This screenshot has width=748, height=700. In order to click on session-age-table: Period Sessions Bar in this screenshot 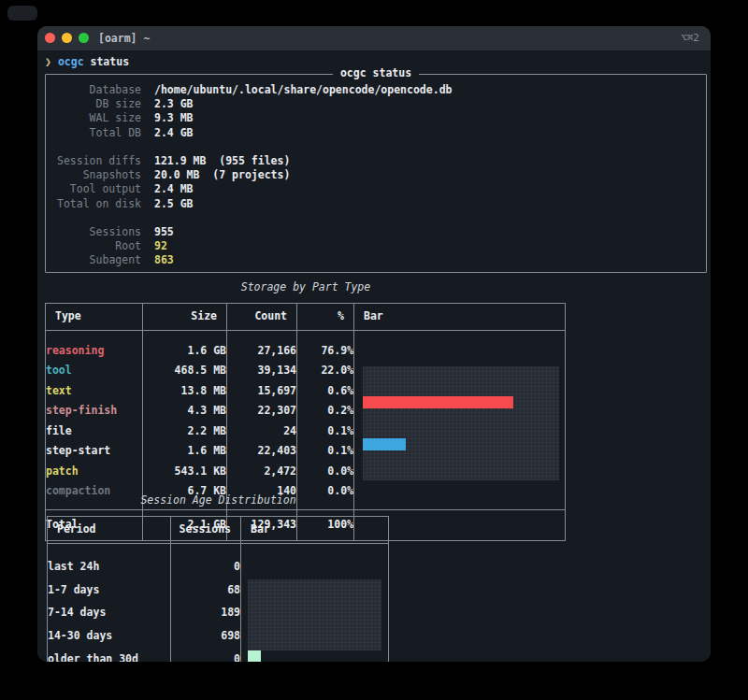, I will do `click(218, 589)`.